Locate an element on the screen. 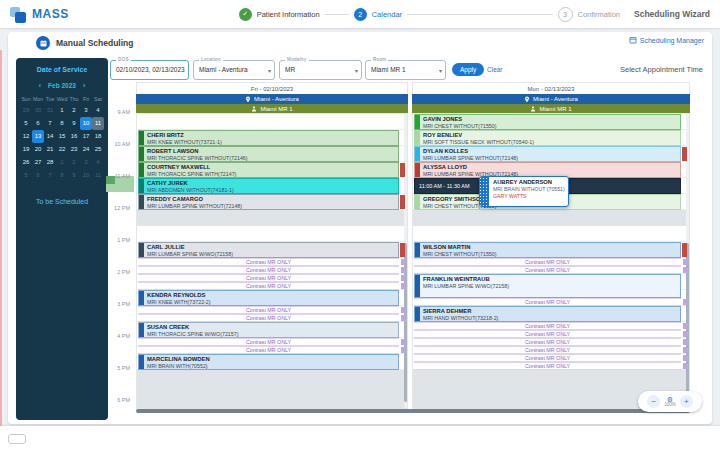 The width and height of the screenshot is (720, 452). dos-field: DOS 02/10/2023, 02/13/2023 is located at coordinates (150, 70).